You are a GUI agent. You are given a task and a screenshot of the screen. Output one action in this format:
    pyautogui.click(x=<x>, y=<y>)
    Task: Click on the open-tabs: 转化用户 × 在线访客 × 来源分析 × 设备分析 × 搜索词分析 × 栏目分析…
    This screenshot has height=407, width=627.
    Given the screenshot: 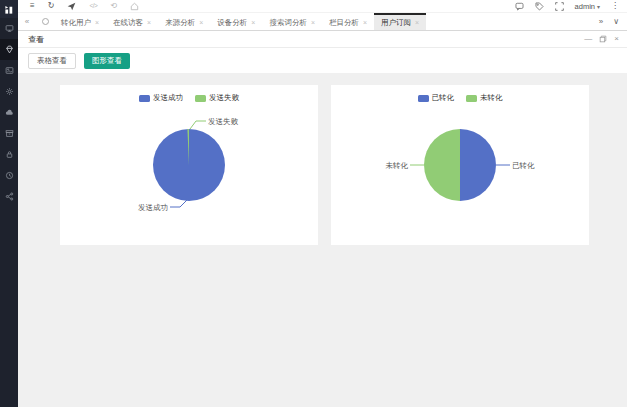 What is the action you would take?
    pyautogui.click(x=326, y=22)
    